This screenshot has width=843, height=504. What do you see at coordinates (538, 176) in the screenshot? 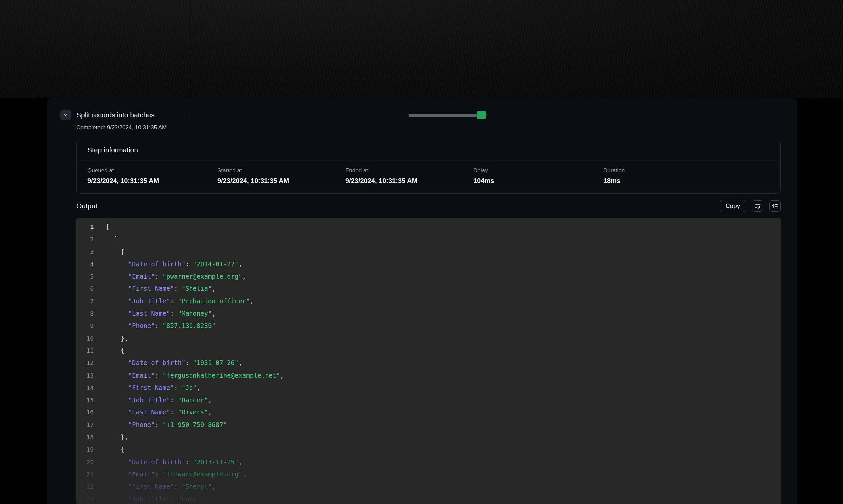
I see `field-delay: Delay 104ms` at bounding box center [538, 176].